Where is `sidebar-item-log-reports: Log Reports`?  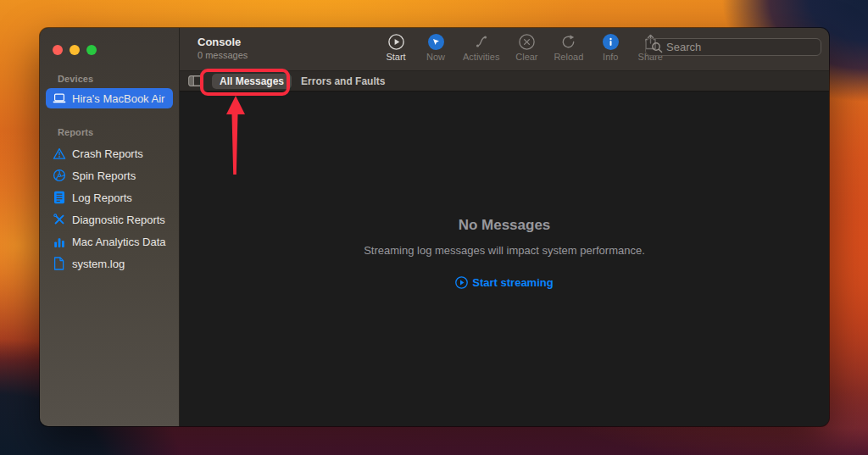 sidebar-item-log-reports: Log Reports is located at coordinates (109, 197).